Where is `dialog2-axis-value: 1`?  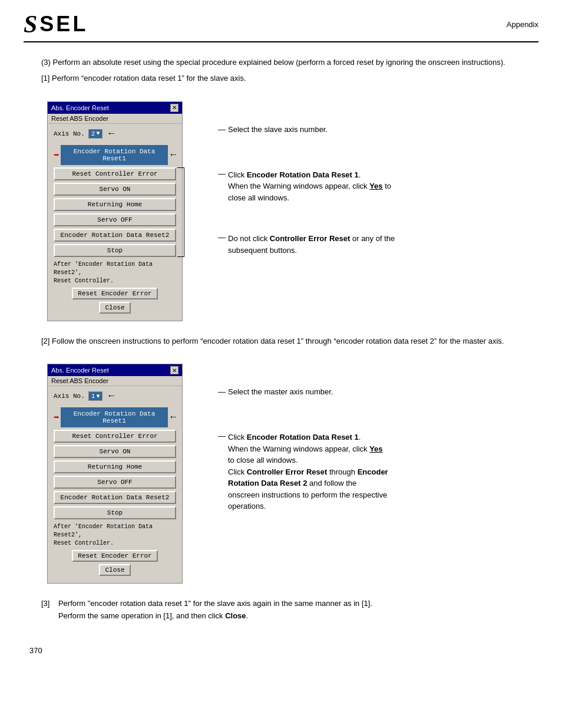 dialog2-axis-value: 1 is located at coordinates (93, 396).